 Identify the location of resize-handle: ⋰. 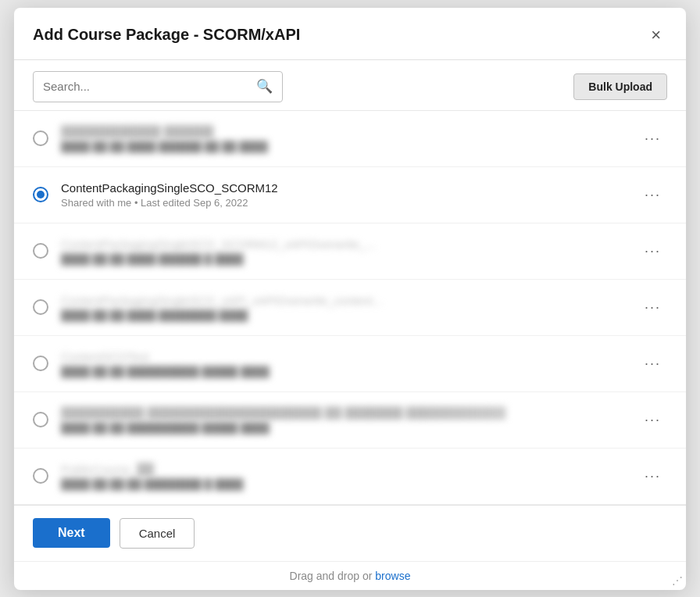
(677, 581).